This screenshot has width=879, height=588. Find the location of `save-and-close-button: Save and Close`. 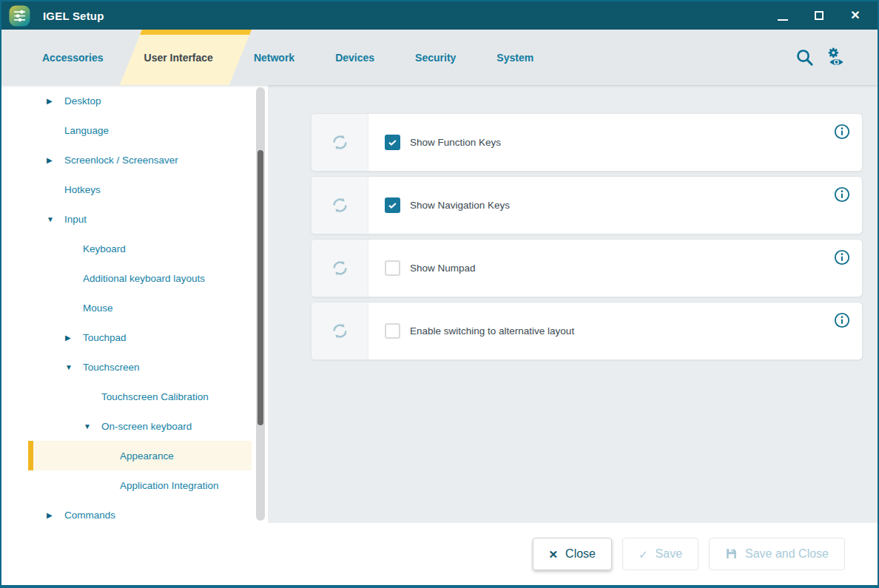

save-and-close-button: Save and Close is located at coordinates (777, 554).